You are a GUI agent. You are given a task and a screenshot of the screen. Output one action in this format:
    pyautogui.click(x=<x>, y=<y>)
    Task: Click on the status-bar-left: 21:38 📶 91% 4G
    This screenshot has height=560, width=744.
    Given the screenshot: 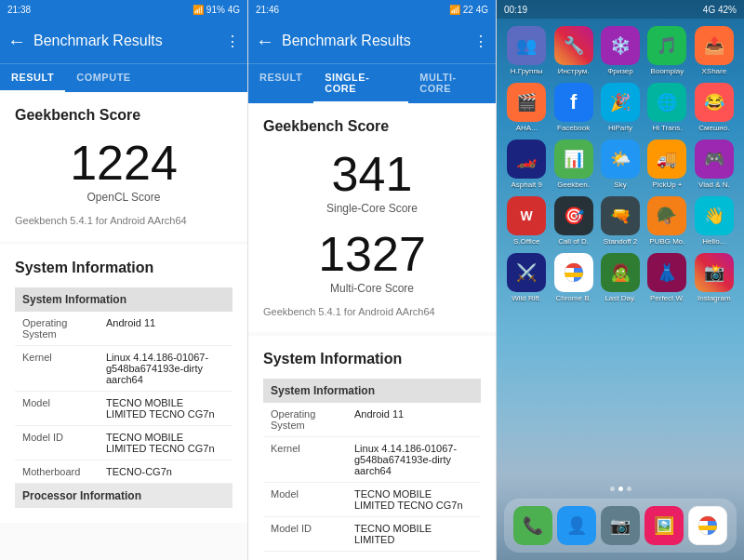 What is the action you would take?
    pyautogui.click(x=124, y=9)
    